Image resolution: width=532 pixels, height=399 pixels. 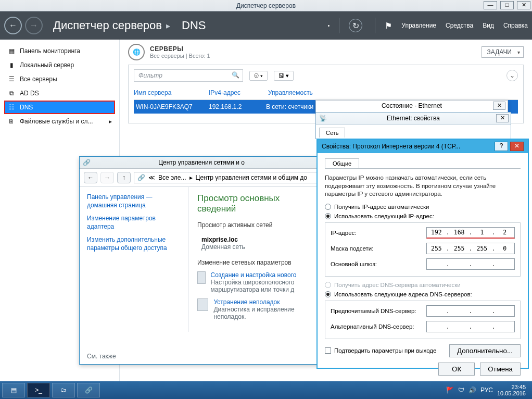 What do you see at coordinates (450, 390) in the screenshot?
I see `tray-flag-icon: 🚩` at bounding box center [450, 390].